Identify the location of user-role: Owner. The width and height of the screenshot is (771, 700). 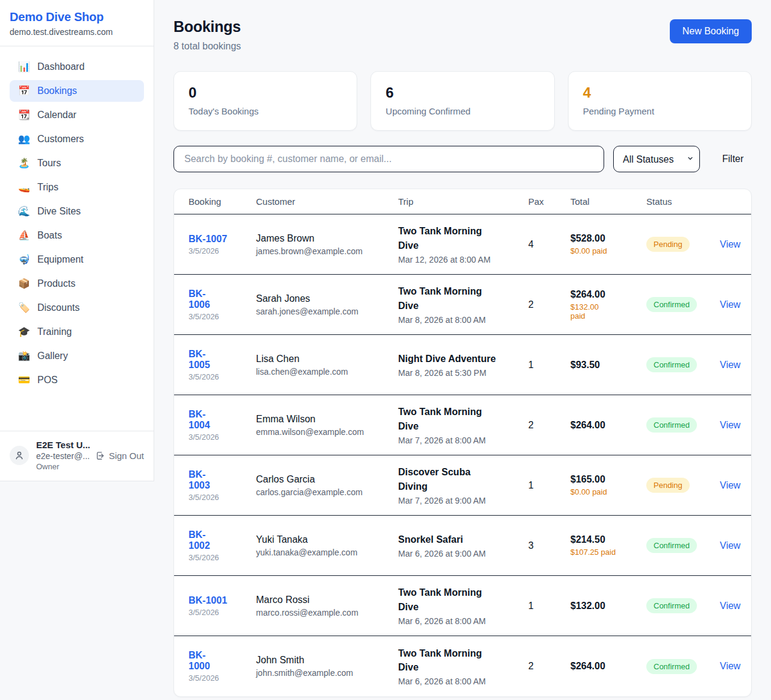
(63, 466).